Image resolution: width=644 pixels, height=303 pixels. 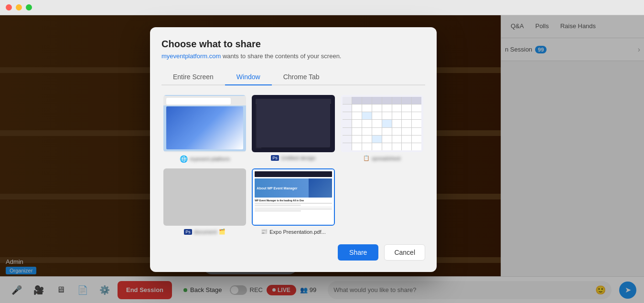 What do you see at coordinates (183, 159) in the screenshot?
I see `chrome-icon: 🌐` at bounding box center [183, 159].